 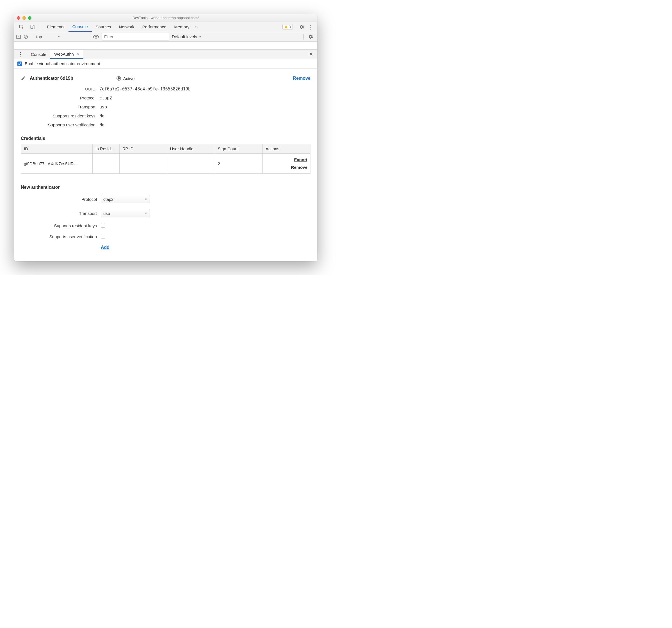 I want to click on new-protocol-label: Protocol, so click(x=61, y=199).